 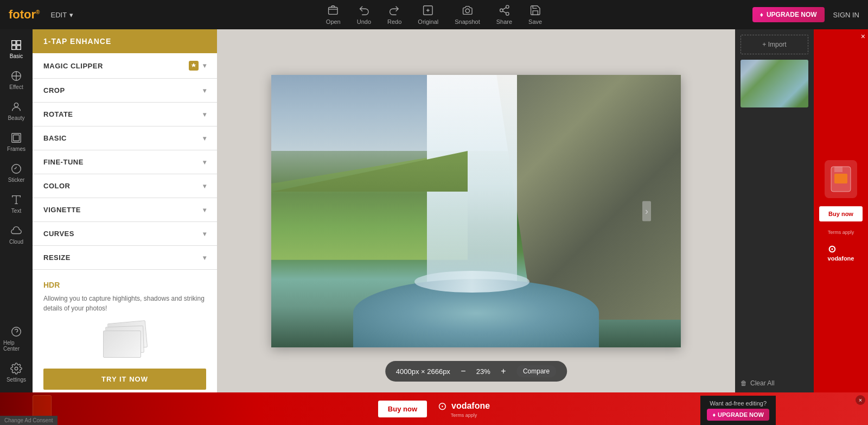 I want to click on share-button: Share, so click(x=505, y=15).